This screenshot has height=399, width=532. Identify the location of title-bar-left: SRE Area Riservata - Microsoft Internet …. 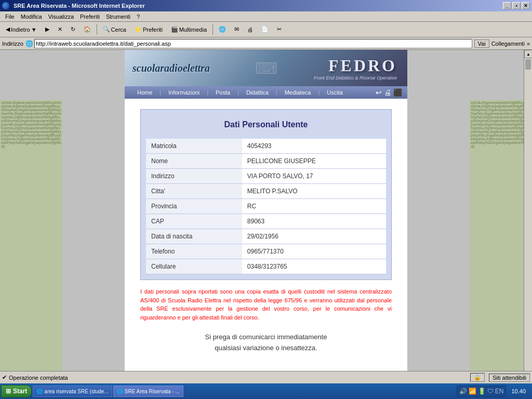
(74, 6).